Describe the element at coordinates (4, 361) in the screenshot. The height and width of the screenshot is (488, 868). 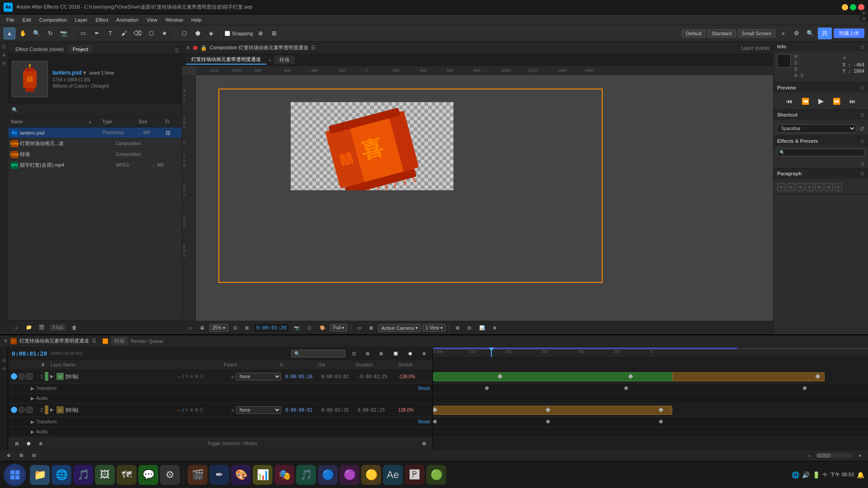
I see `tl-icon-2: ⊞` at that location.